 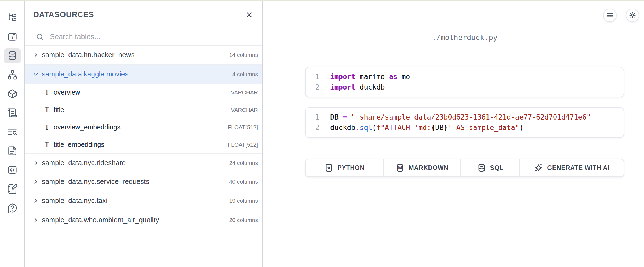 What do you see at coordinates (64, 14) in the screenshot?
I see `panel-title: DATASOURCES` at bounding box center [64, 14].